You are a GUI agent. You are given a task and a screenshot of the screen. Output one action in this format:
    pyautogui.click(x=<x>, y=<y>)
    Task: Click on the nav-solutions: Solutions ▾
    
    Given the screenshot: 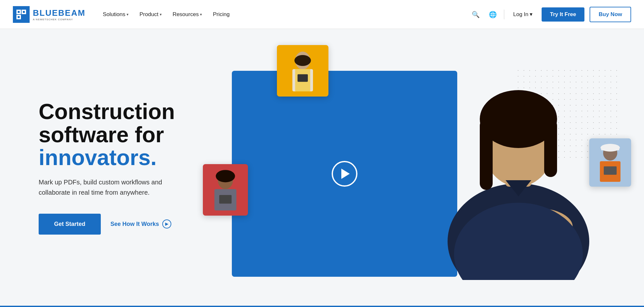 What is the action you would take?
    pyautogui.click(x=116, y=14)
    